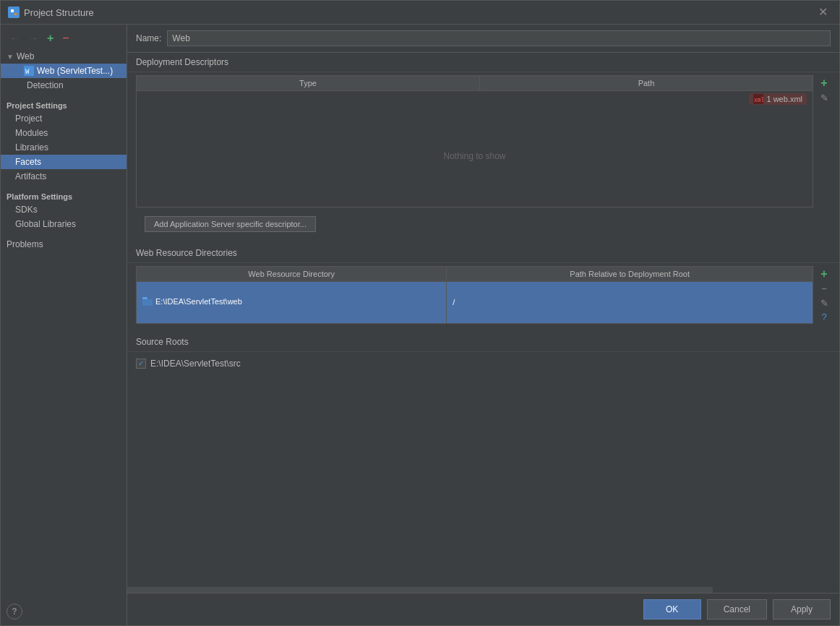 The image size is (840, 626). I want to click on folder-icon, so click(147, 301).